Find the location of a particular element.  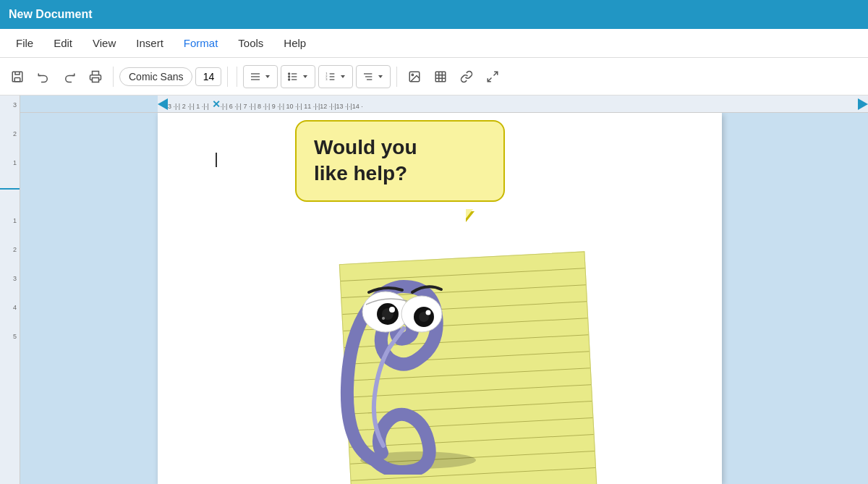

redo-button is located at coordinates (69, 77).